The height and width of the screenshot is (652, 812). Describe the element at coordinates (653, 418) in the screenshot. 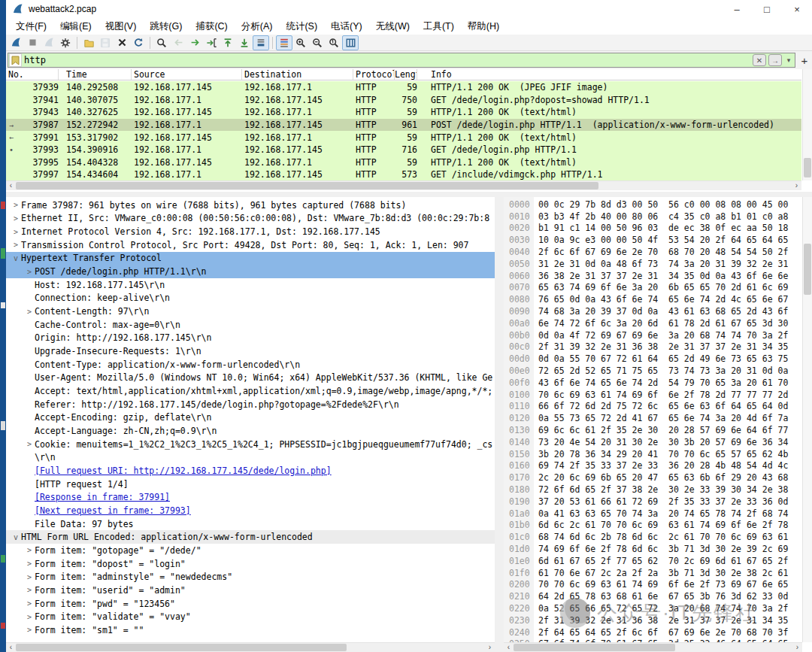

I see `hex-row-0120: 01200a 55 73 65 72 2d 41 67 65 6e 74 3a …` at that location.